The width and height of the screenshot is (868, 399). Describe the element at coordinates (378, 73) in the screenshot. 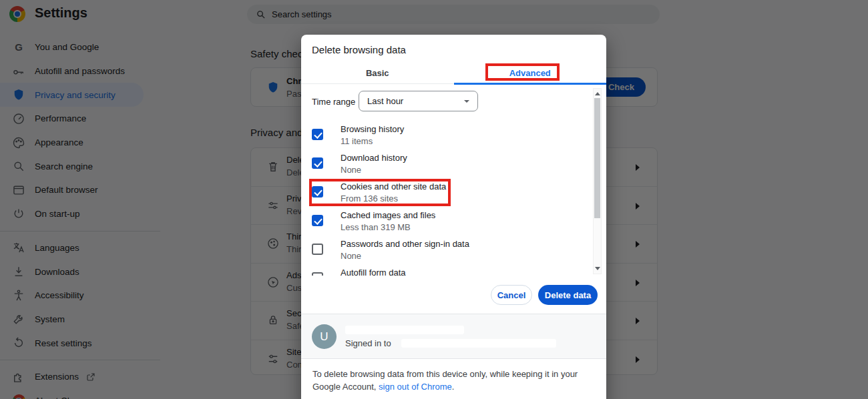

I see `tab-basic: Basic` at that location.